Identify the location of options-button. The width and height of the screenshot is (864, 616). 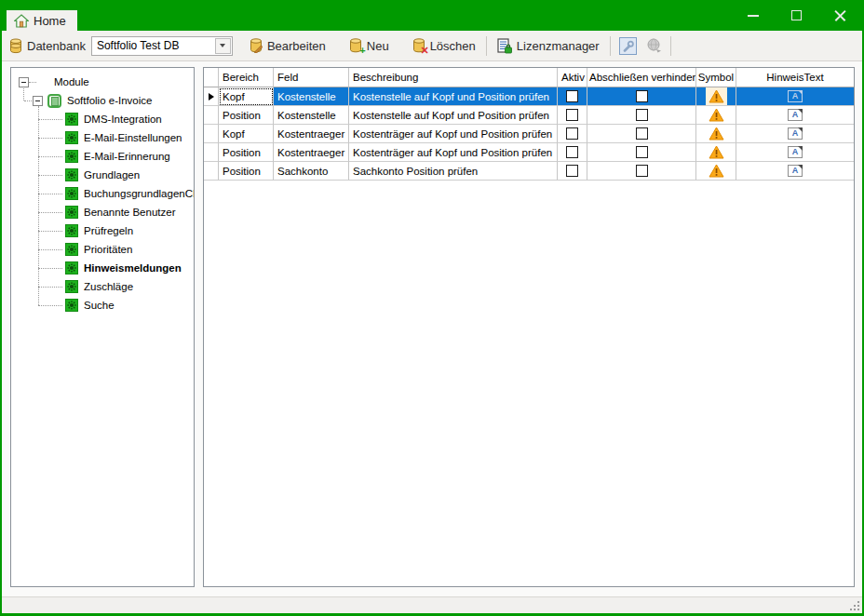
(628, 47).